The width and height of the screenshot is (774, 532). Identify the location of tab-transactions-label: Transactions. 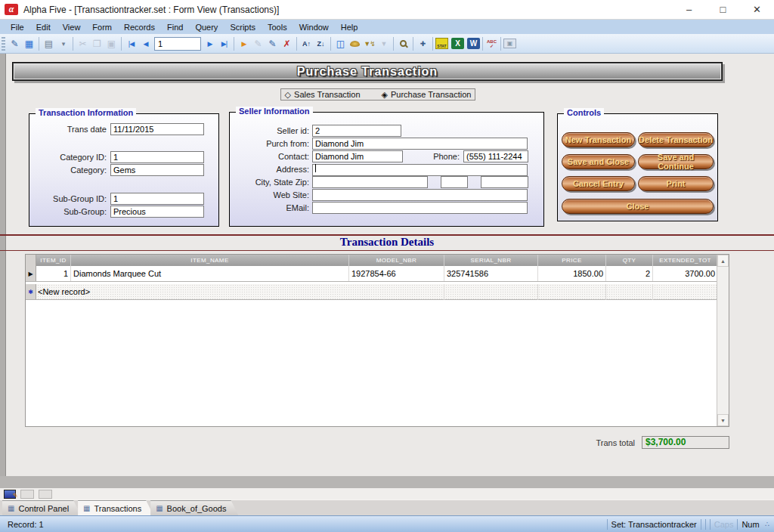
(118, 509).